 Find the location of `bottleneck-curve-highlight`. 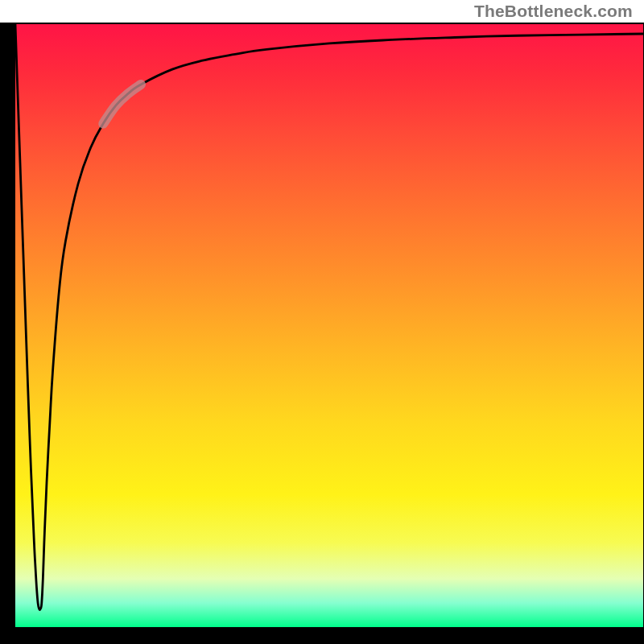

bottleneck-curve-highlight is located at coordinates (122, 105).